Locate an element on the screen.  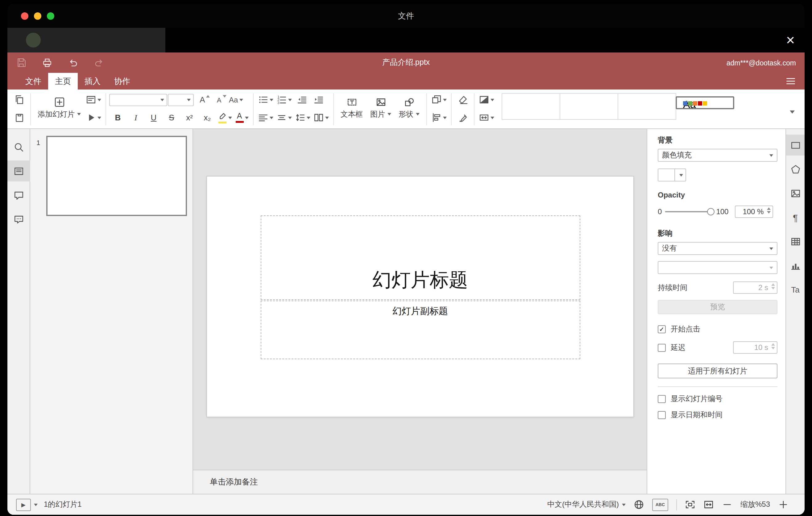
spellcheck-button: ABC is located at coordinates (660, 505).